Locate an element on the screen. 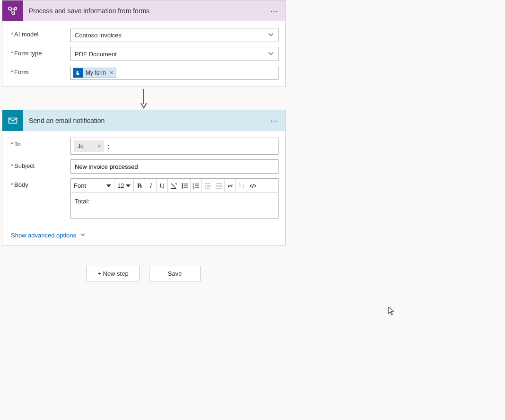 The height and width of the screenshot is (420, 505). ai-model-select: Contoso invoices is located at coordinates (174, 35).